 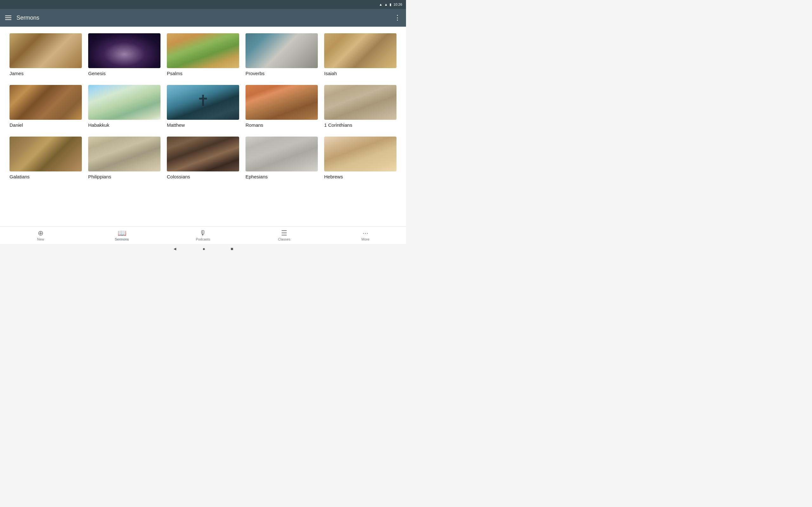 What do you see at coordinates (360, 51) in the screenshot?
I see `sermon-image-isaiah` at bounding box center [360, 51].